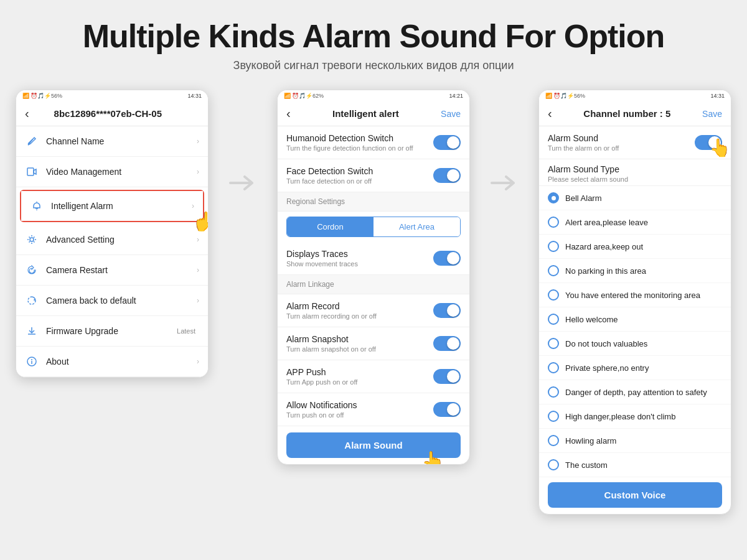 The height and width of the screenshot is (560, 747). What do you see at coordinates (360, 349) in the screenshot?
I see `alarm-snapshot-desc: Turn alarm snapshot on or off` at bounding box center [360, 349].